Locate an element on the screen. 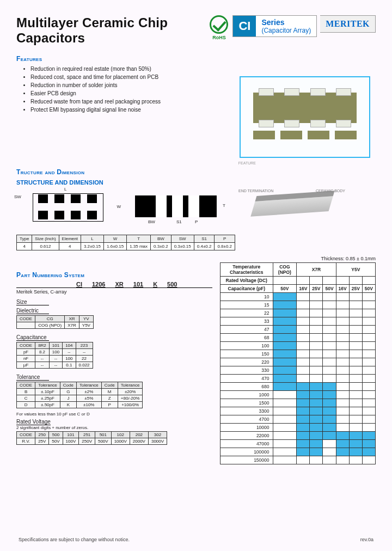 This screenshot has width=392, height=551. dimension-figures-row: L W SW BW S1 P T END TERMINATION CERAMIC… is located at coordinates (196, 209).